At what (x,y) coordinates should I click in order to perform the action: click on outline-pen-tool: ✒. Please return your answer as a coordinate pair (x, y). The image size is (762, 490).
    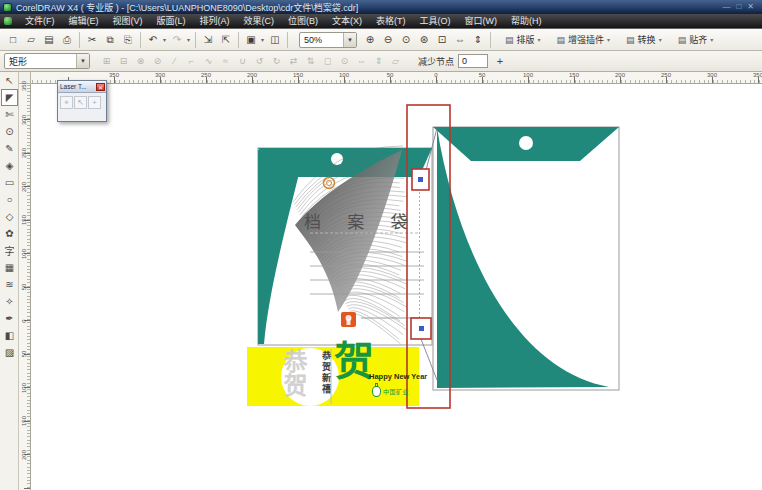
    Looking at the image, I should click on (10, 318).